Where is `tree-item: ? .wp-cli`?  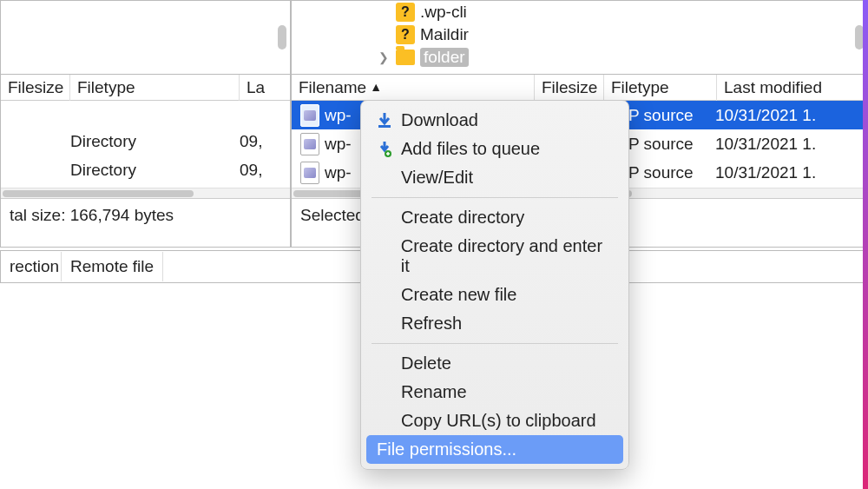
tree-item: ? .wp-cli is located at coordinates (580, 12).